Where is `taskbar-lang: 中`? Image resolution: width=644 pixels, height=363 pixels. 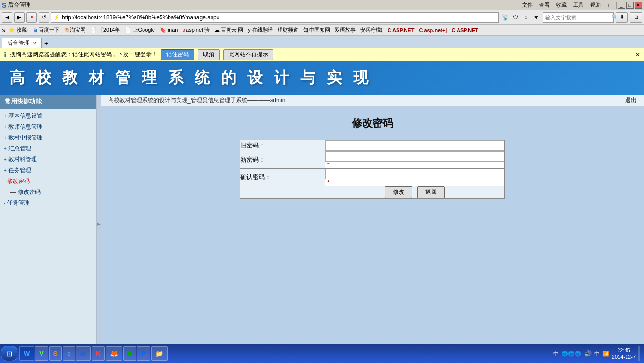
taskbar-lang: 中 is located at coordinates (556, 354).